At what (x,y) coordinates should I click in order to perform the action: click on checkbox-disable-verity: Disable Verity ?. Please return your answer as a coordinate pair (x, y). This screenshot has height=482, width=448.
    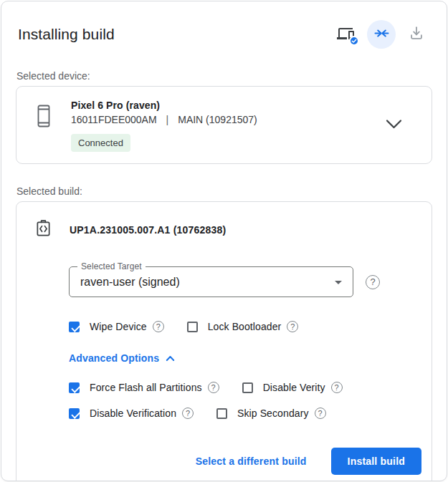
    Looking at the image, I should click on (292, 387).